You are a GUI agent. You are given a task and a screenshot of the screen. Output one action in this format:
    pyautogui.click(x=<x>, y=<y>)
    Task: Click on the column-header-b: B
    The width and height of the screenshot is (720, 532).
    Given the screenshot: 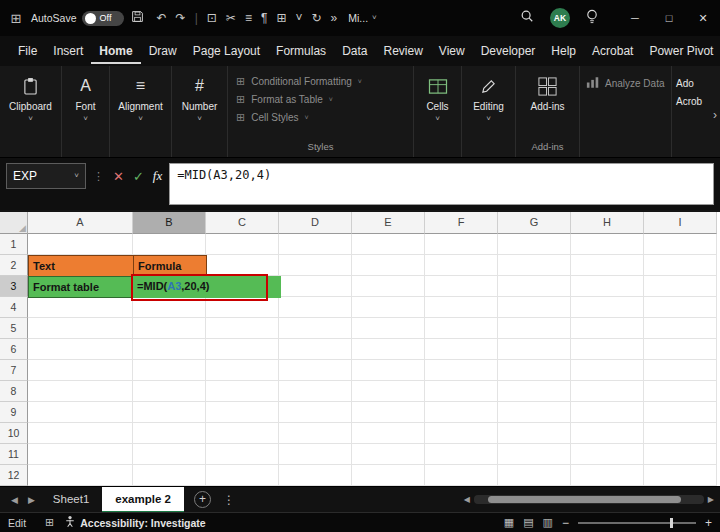 What is the action you would take?
    pyautogui.click(x=170, y=223)
    